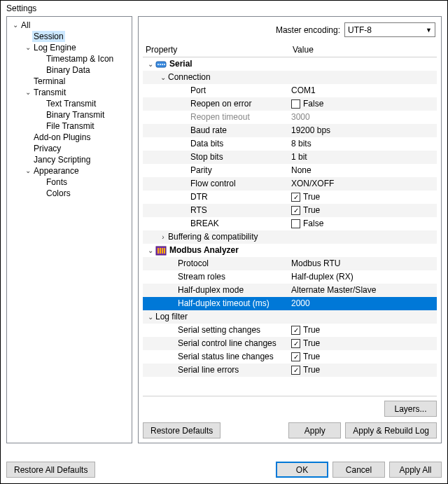 This screenshot has width=448, height=484. What do you see at coordinates (290, 237) in the screenshot?
I see `property-group: ›Buffering & compatibility` at bounding box center [290, 237].